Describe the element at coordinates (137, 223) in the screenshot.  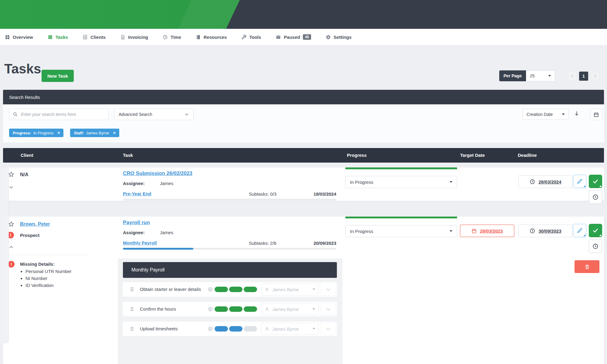
I see `task-title-link: Payroll run` at that location.